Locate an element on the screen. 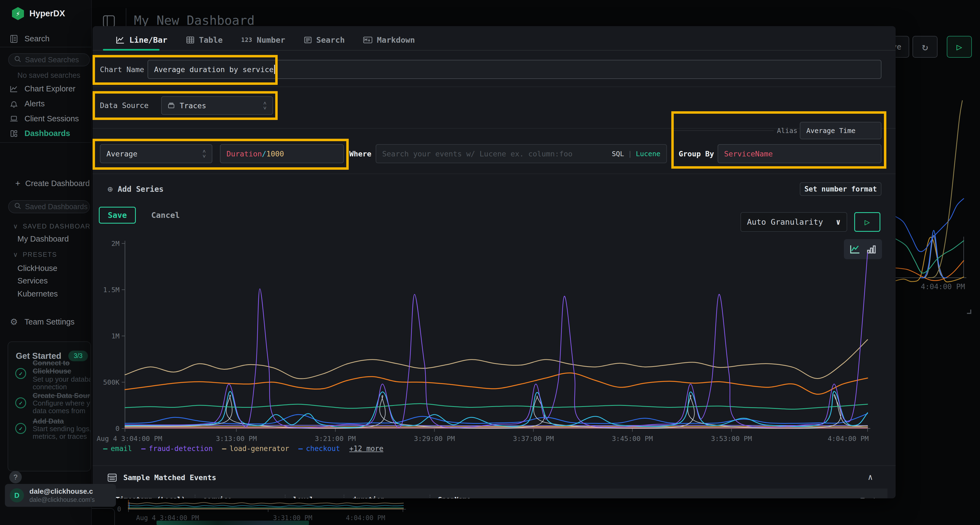 The height and width of the screenshot is (525, 980). topbar-separator is located at coordinates (126, 17).